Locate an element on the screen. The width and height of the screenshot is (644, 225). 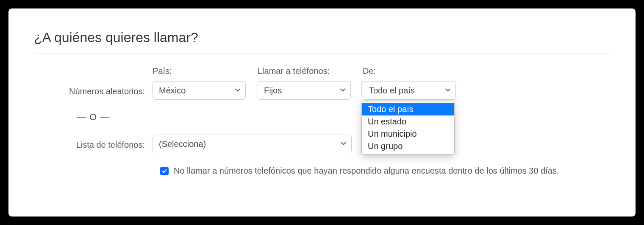
phone-list-row: Lista de teléfonos: (Selecciona) is located at coordinates (322, 144).